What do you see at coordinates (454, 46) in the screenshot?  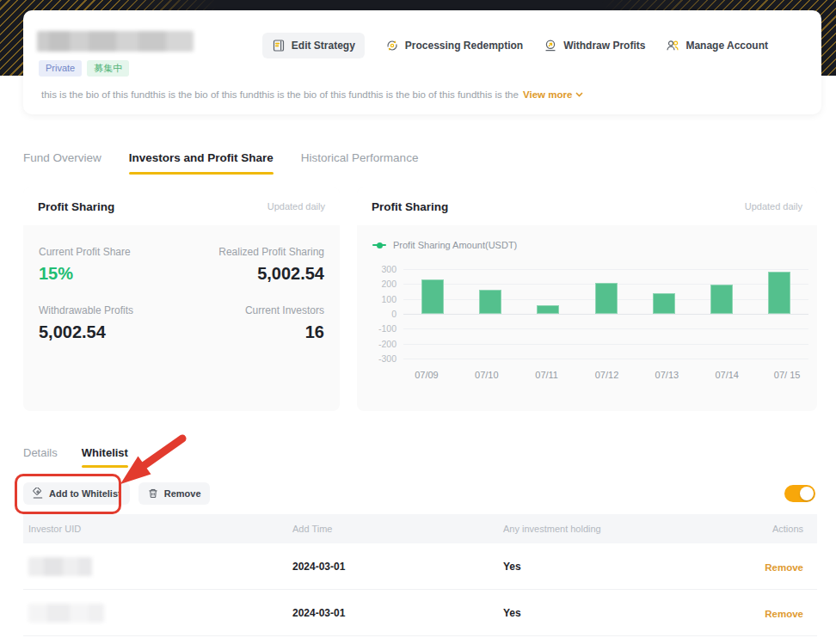 I see `processing-redemption-button: Processing Redemption` at bounding box center [454, 46].